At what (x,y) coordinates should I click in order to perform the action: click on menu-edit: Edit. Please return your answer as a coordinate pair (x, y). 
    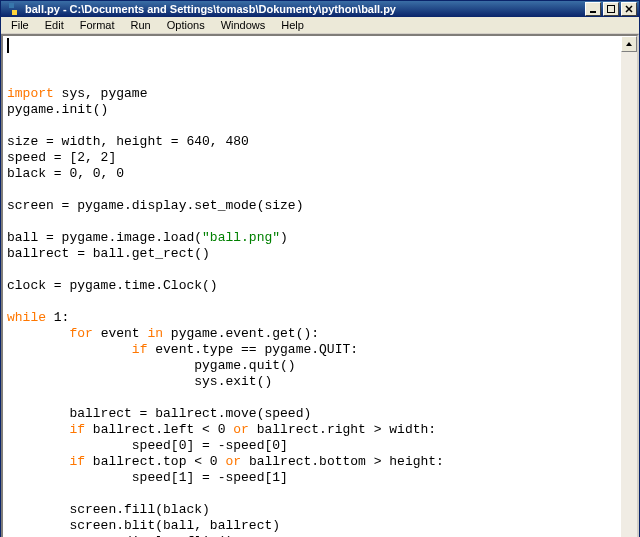
    Looking at the image, I should click on (54, 25).